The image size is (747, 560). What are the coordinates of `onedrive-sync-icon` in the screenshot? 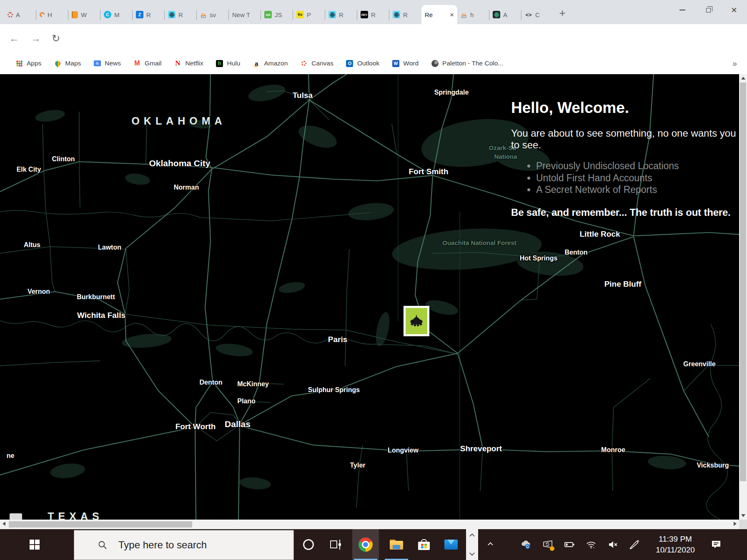 It's located at (526, 545).